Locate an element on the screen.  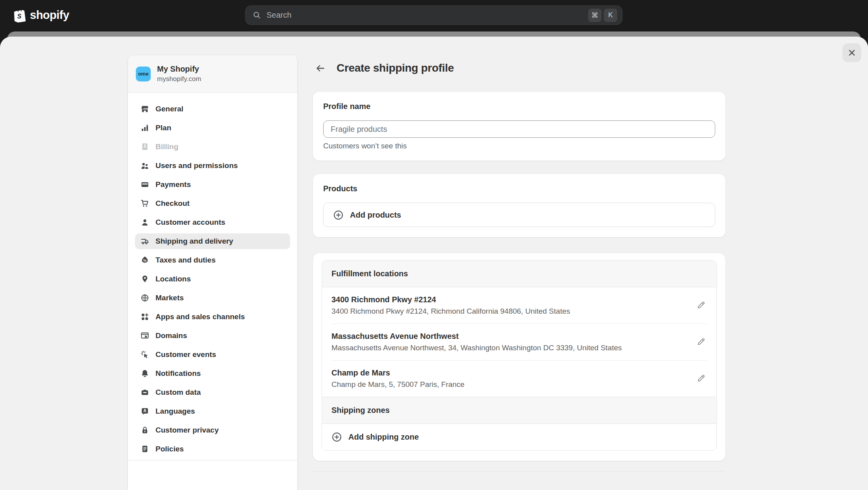
sidebar-item-label: Notifications is located at coordinates (178, 374).